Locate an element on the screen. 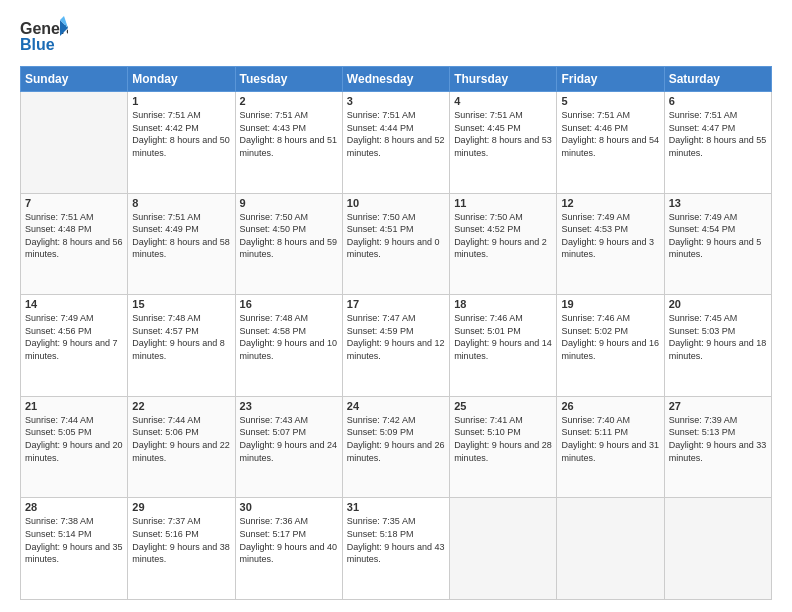  cell-info: Sunrise: 7:51 AM Sunset: 4:42 PM Dayligh… is located at coordinates (181, 134).